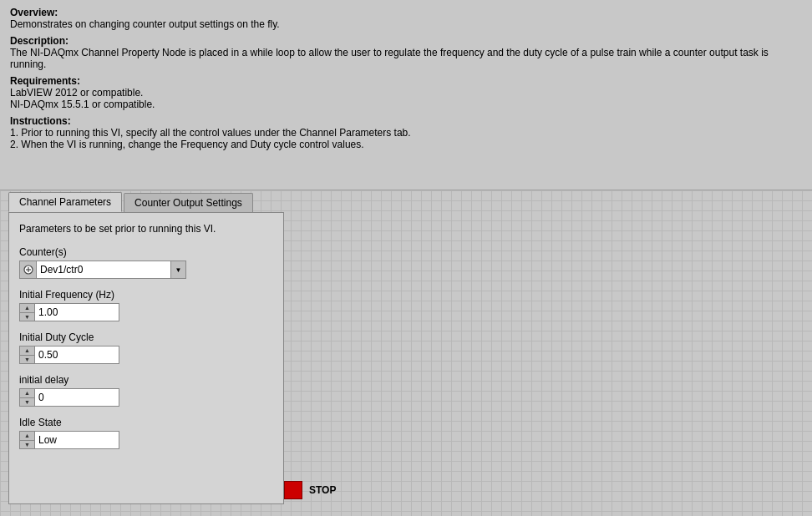  I want to click on instructions-line1: 1. Prior to running this VI, specify all…, so click(211, 133).